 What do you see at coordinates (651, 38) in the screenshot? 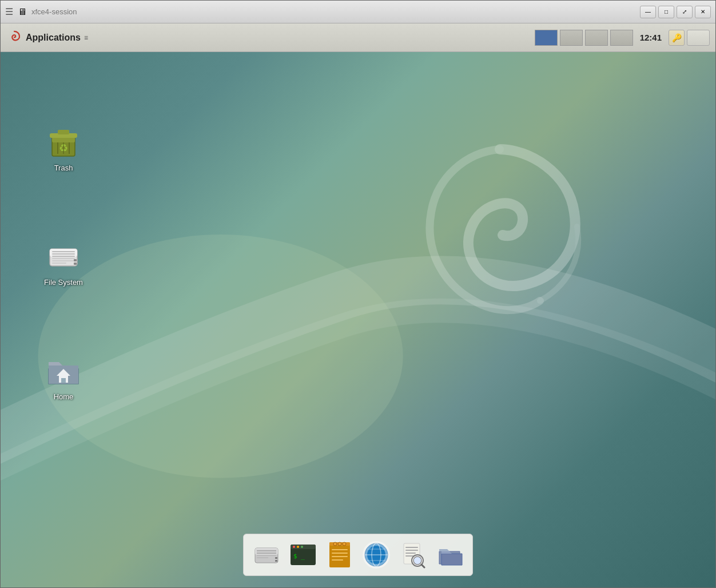
I see `clock-display: 12:41` at bounding box center [651, 38].